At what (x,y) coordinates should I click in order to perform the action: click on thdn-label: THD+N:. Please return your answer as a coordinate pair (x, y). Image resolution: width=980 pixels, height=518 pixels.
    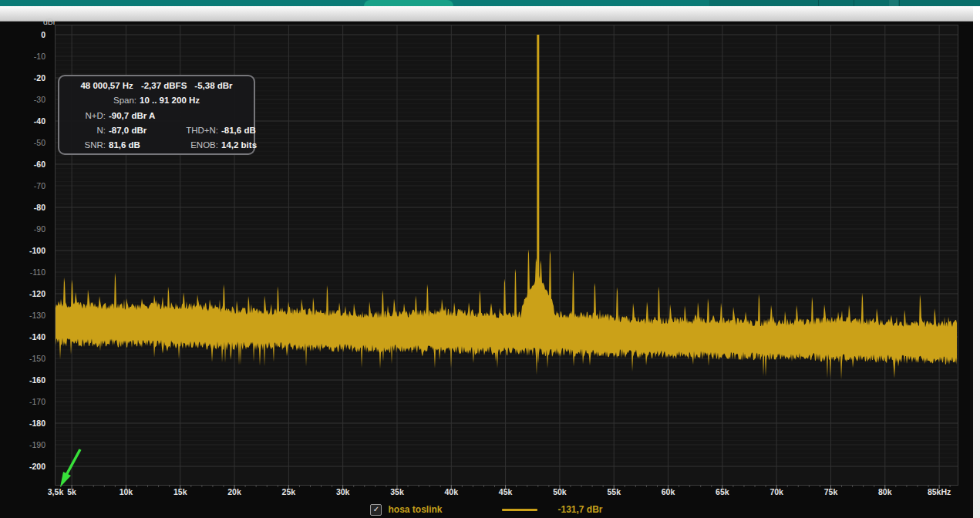
    Looking at the image, I should click on (199, 130).